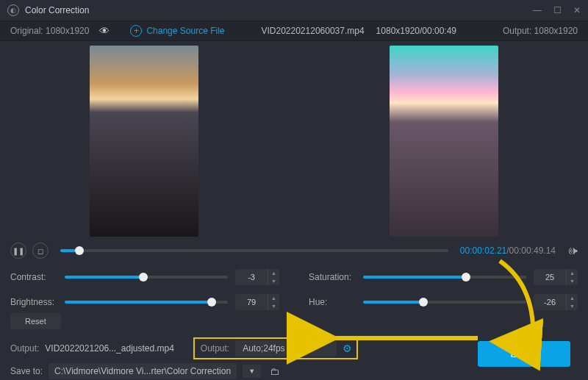 Image resolution: width=588 pixels, height=380 pixels. I want to click on output-format-box: Output: Auto;24fps ⚙, so click(276, 348).